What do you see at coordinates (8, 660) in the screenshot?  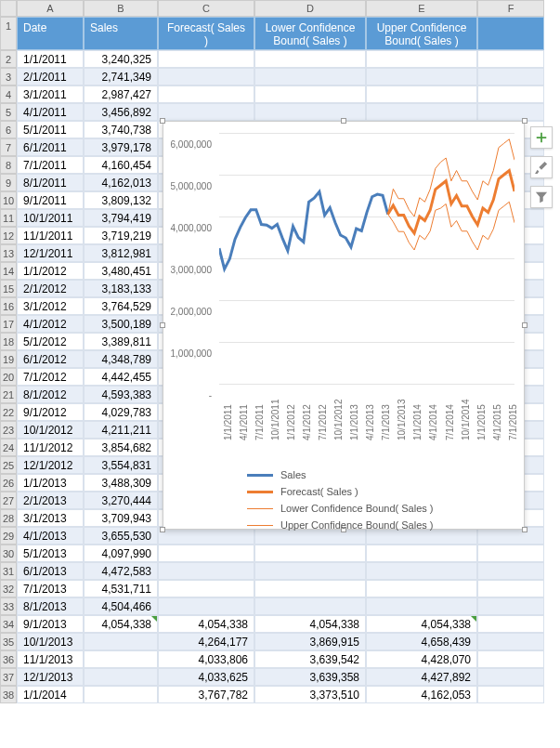 I see `row-header: 36` at bounding box center [8, 660].